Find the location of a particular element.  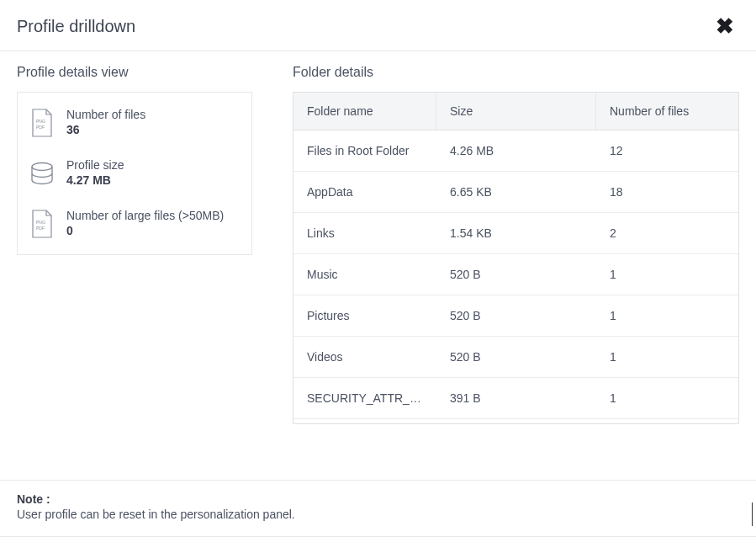

note-label: Note : is located at coordinates (378, 499).